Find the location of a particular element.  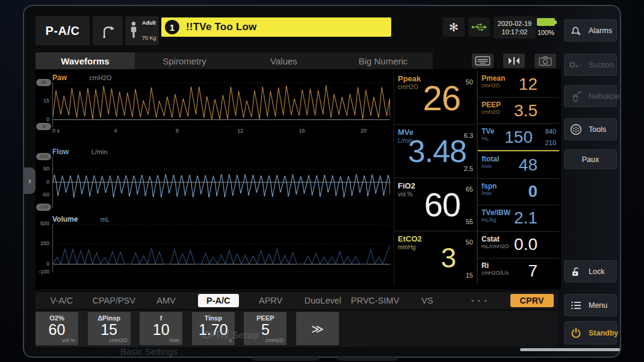

mode-tab-vs: VS is located at coordinates (427, 301).